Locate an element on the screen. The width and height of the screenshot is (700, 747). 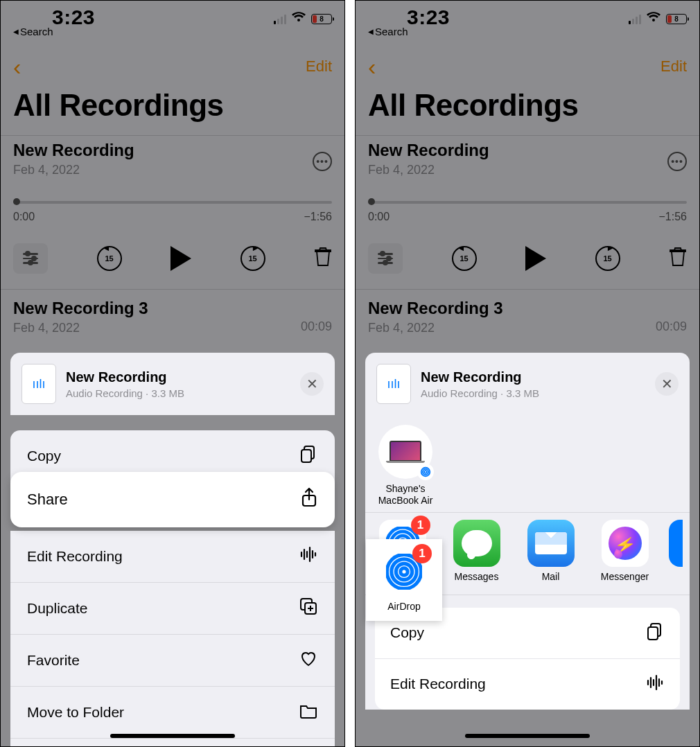
folder-icon is located at coordinates (308, 712).